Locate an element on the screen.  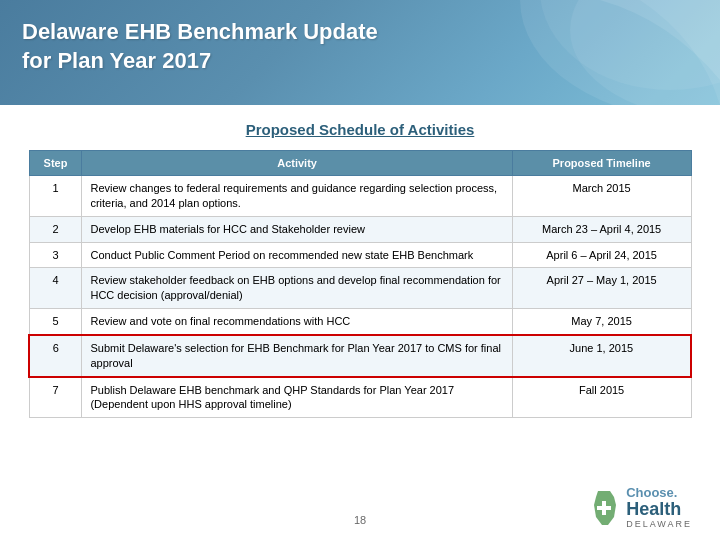
table-row: 2Develop EHB materials for HCC and Stake… is located at coordinates (360, 229).